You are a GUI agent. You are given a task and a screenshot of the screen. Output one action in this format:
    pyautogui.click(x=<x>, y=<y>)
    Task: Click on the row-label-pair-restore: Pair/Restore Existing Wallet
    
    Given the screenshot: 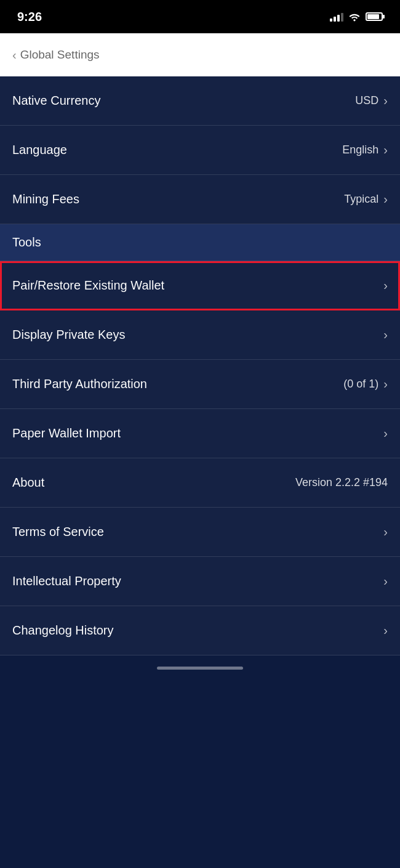 What is the action you would take?
    pyautogui.click(x=89, y=286)
    